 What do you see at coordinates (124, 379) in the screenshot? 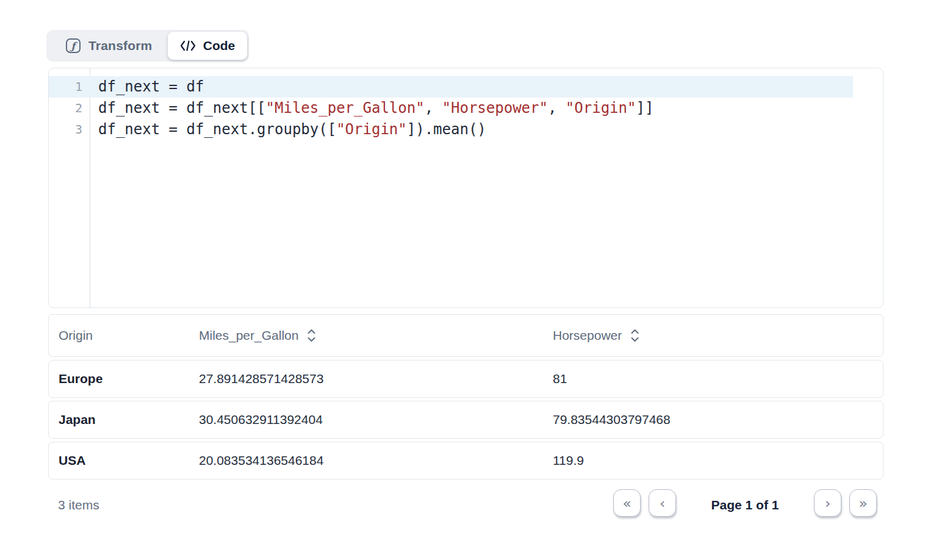
I see `cell-origin: Europe` at bounding box center [124, 379].